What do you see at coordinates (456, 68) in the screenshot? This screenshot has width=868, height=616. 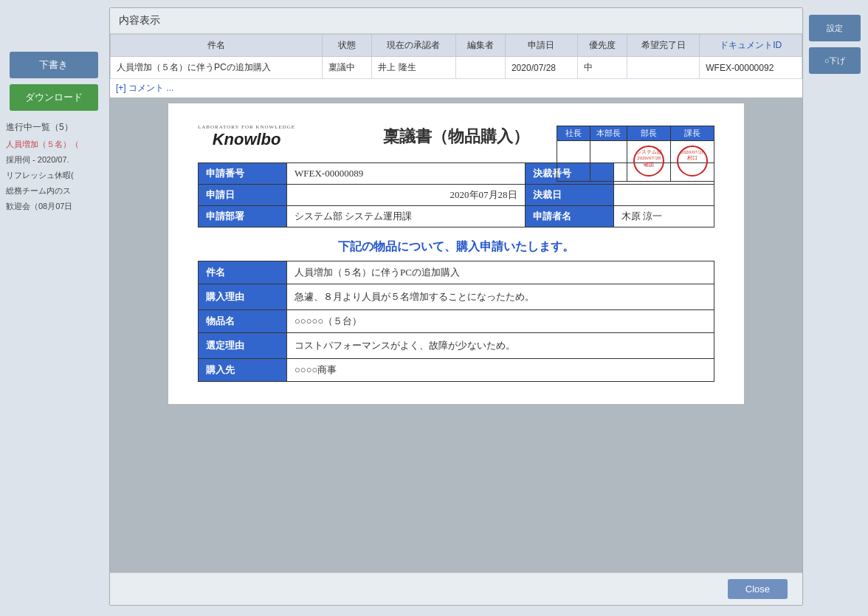 I see `table-row: 人員増加（５名）に伴うPCの追加購入 稟議中 井上 隆生 2020/07/28 …` at bounding box center [456, 68].